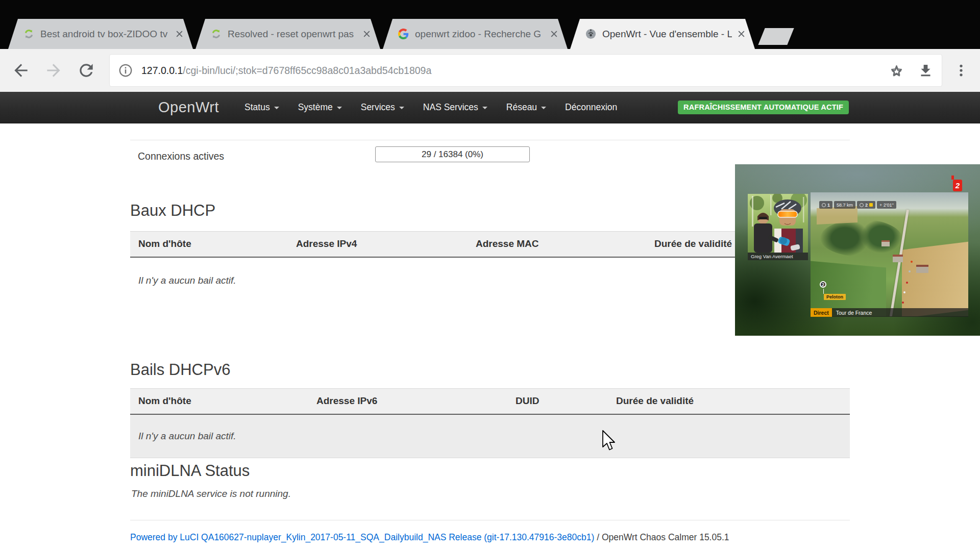 This screenshot has width=980, height=551. Describe the element at coordinates (403, 34) in the screenshot. I see `google-favicon-icon` at that location.